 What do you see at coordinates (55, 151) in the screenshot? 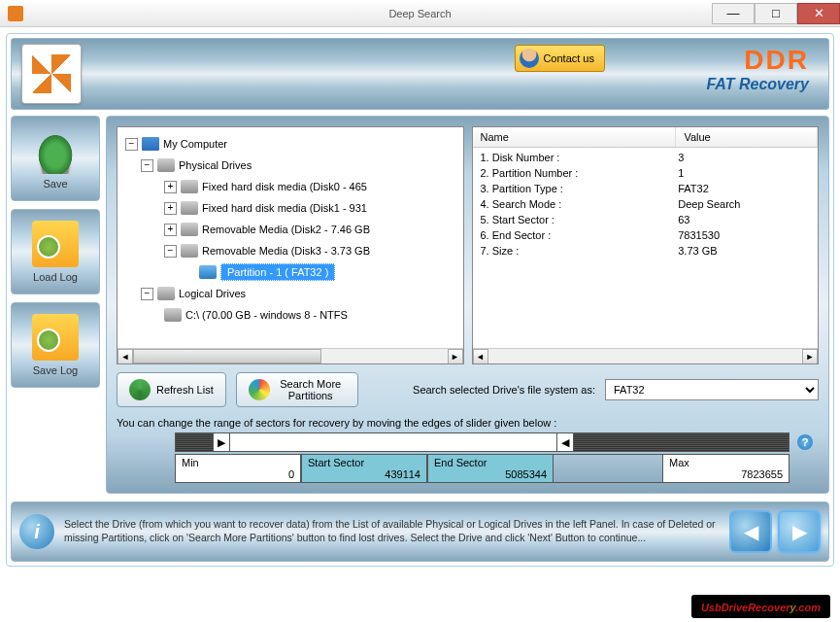
I see `save-icon` at bounding box center [55, 151].